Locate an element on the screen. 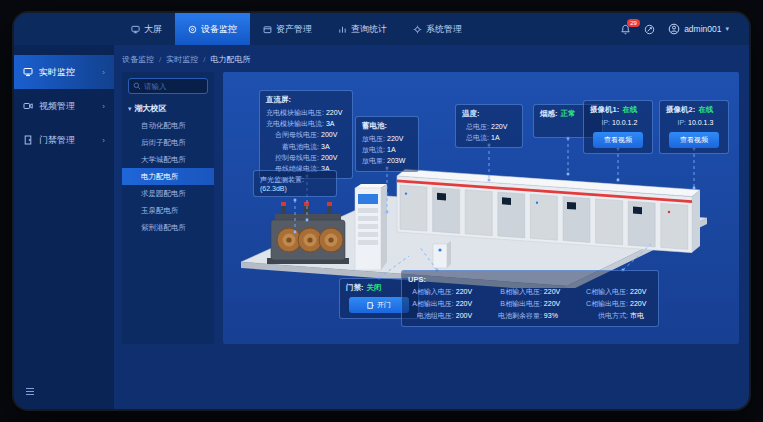 The image size is (763, 422). topbar-logo-area is located at coordinates (66, 29).